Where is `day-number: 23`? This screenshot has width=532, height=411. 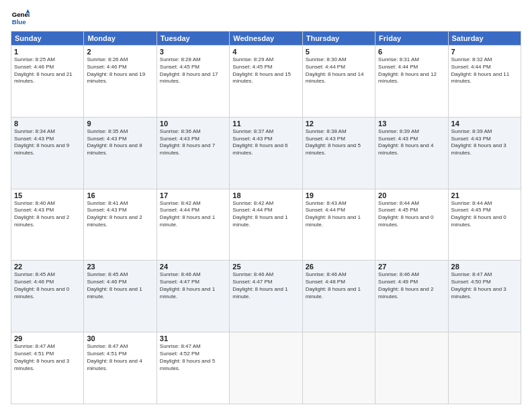
day-number: 23 is located at coordinates (120, 267).